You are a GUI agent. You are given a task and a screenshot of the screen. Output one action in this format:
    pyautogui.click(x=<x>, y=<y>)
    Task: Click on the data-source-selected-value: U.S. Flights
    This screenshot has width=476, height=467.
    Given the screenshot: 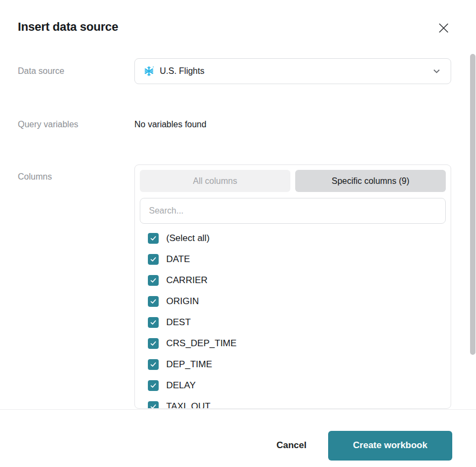 What is the action you would take?
    pyautogui.click(x=296, y=71)
    